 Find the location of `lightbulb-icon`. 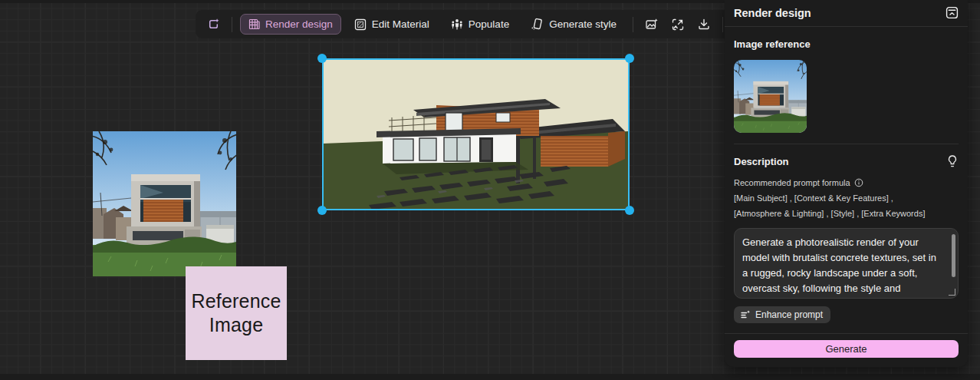

lightbulb-icon is located at coordinates (952, 161).